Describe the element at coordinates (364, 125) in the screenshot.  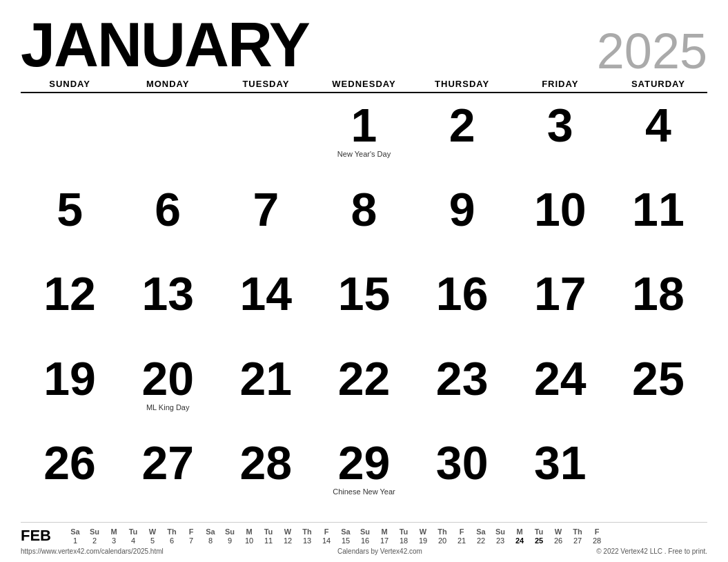
I see `day-number: 1` at that location.